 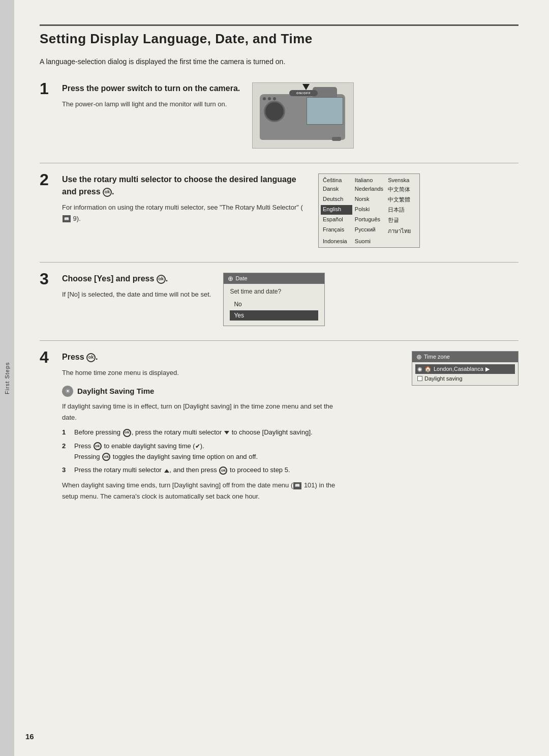 What do you see at coordinates (337, 199) in the screenshot?
I see `lang-deutsch: Deutsch` at bounding box center [337, 199].